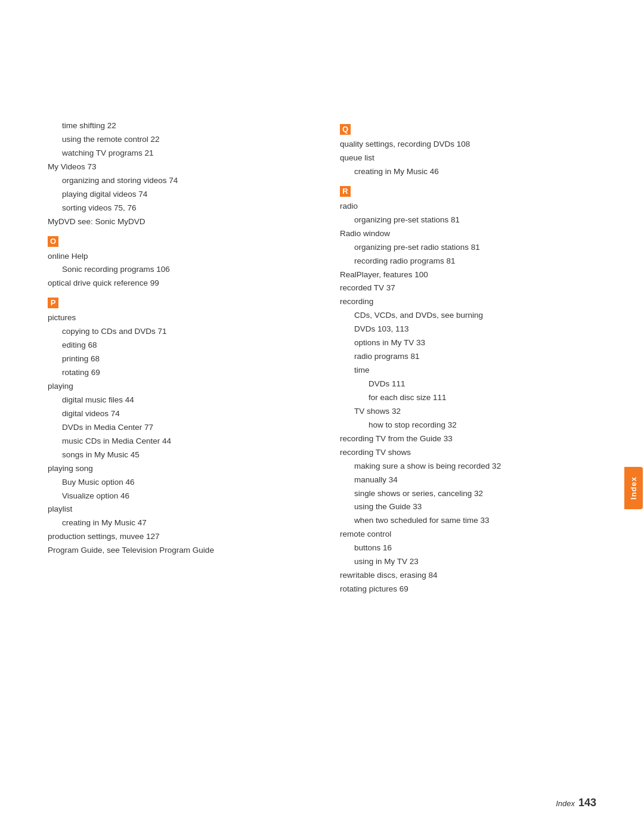 This screenshot has height=833, width=644. I want to click on entry-tv-shows-32: TV shows 32, so click(468, 411).